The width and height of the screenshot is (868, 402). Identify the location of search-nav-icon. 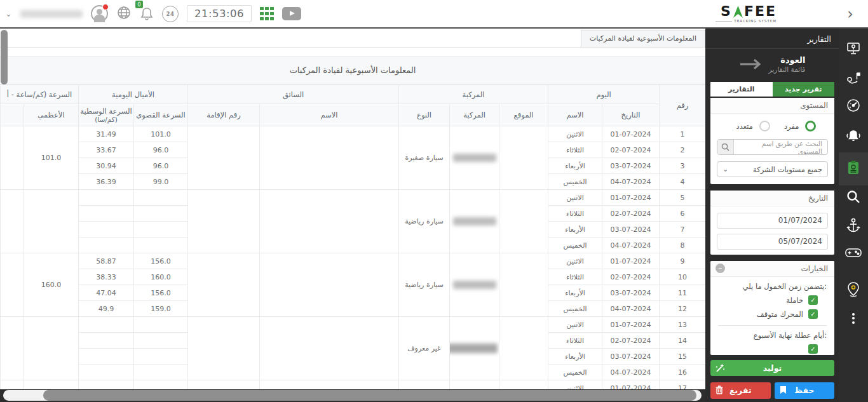
(853, 198).